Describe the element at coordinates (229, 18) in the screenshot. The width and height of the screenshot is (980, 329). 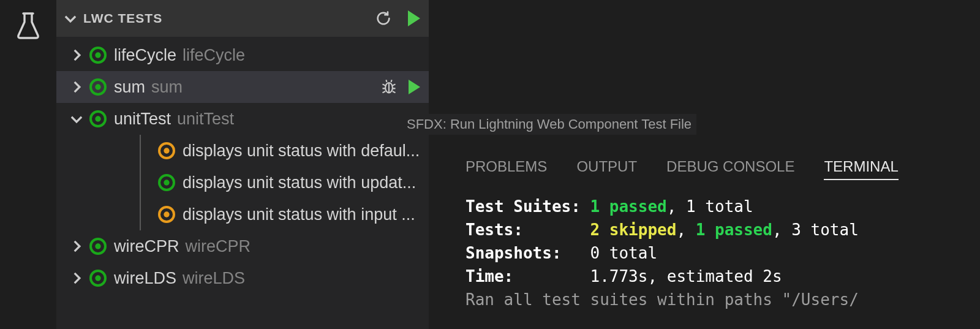
I see `section-title: LWC TESTS` at that location.